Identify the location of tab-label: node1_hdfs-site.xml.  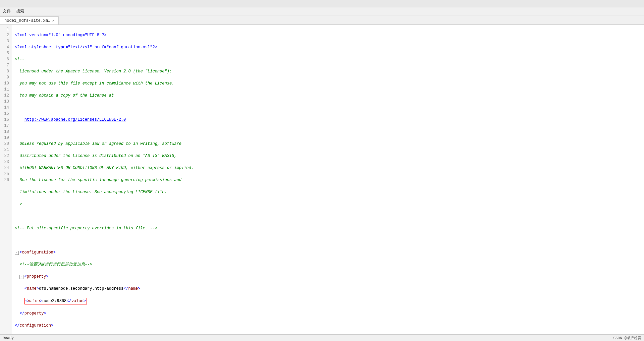
(28, 21).